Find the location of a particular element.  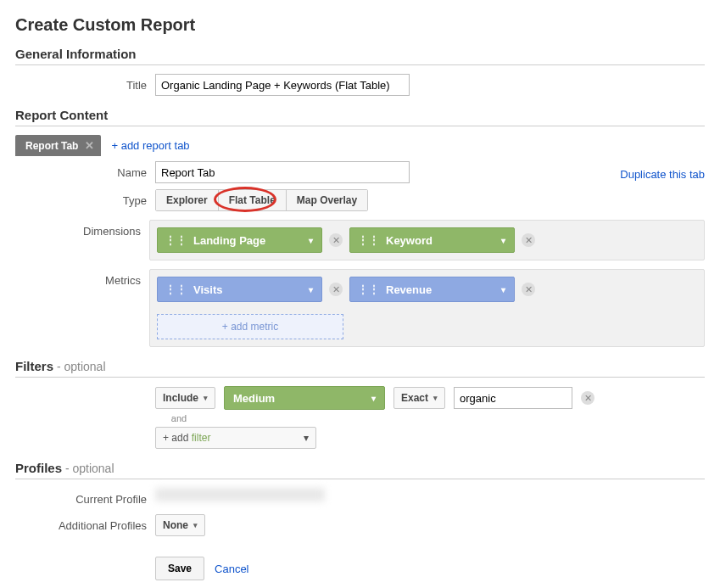

type-flat-table: Flat Table is located at coordinates (253, 200).